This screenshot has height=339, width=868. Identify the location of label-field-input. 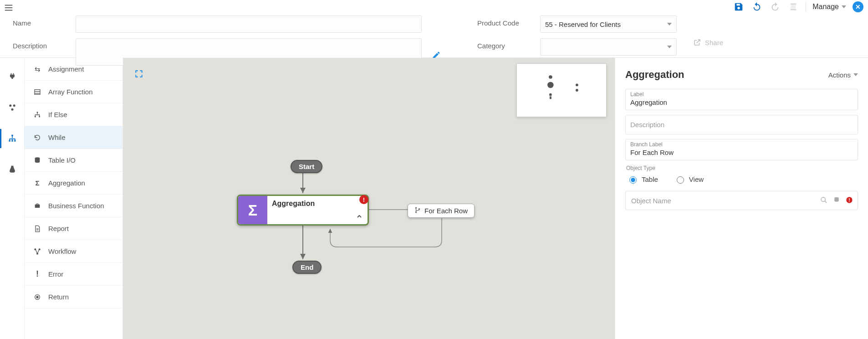
(741, 102).